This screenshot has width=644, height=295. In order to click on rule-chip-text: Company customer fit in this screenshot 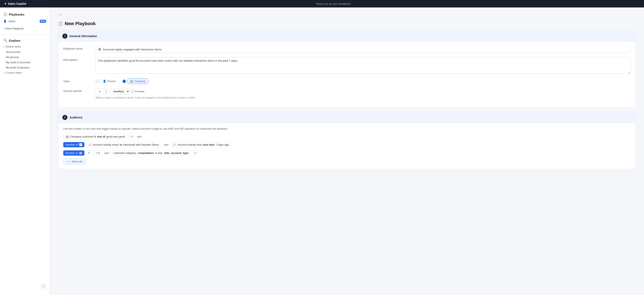, I will do `click(83, 137)`.